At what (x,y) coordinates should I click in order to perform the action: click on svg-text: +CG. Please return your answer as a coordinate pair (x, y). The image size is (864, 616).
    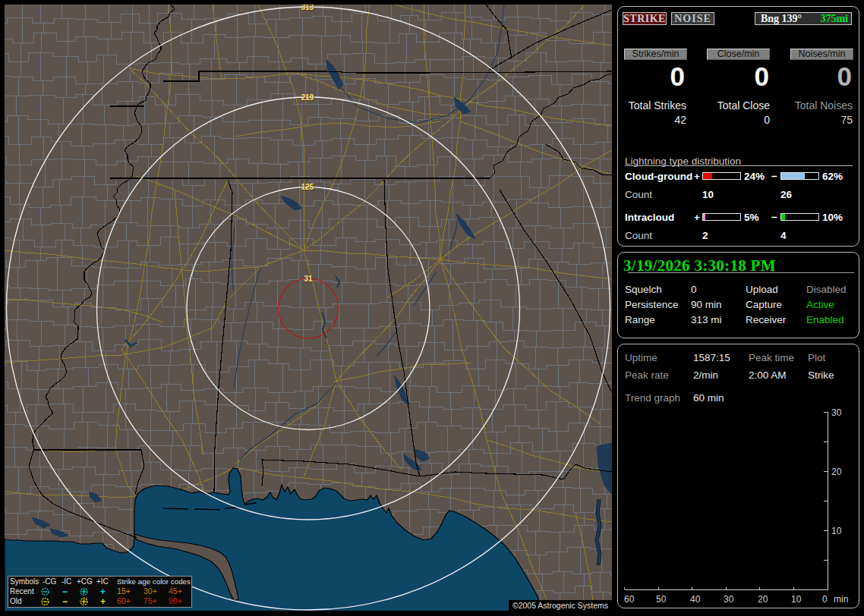
    Looking at the image, I should click on (85, 581).